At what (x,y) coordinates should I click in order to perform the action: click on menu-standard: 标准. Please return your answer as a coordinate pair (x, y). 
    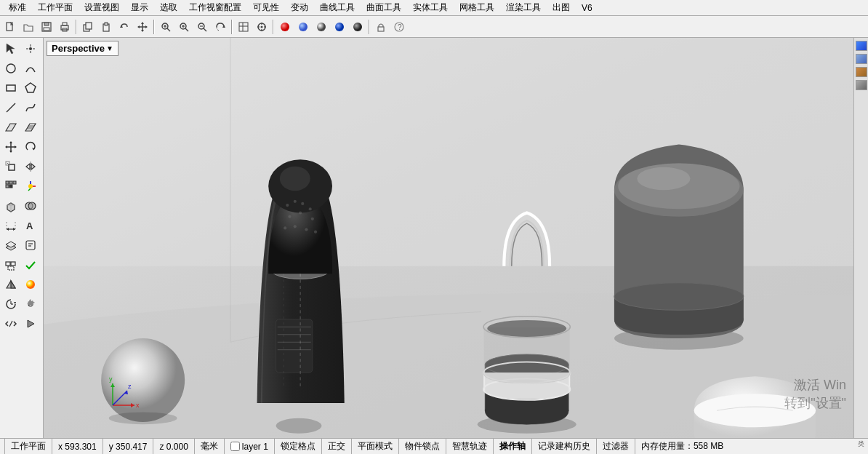
    Looking at the image, I should click on (17, 7).